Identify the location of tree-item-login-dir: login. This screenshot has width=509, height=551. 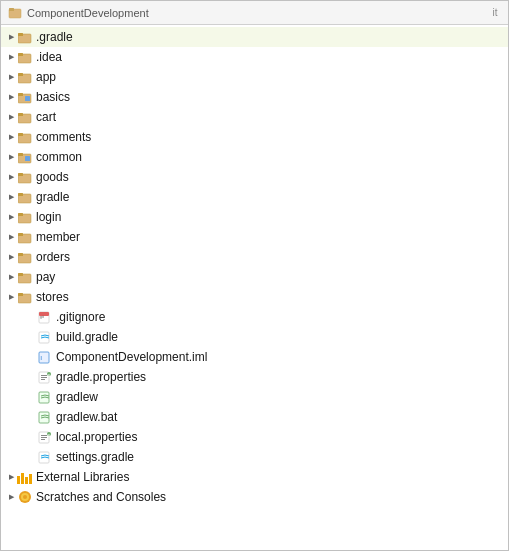
(254, 217).